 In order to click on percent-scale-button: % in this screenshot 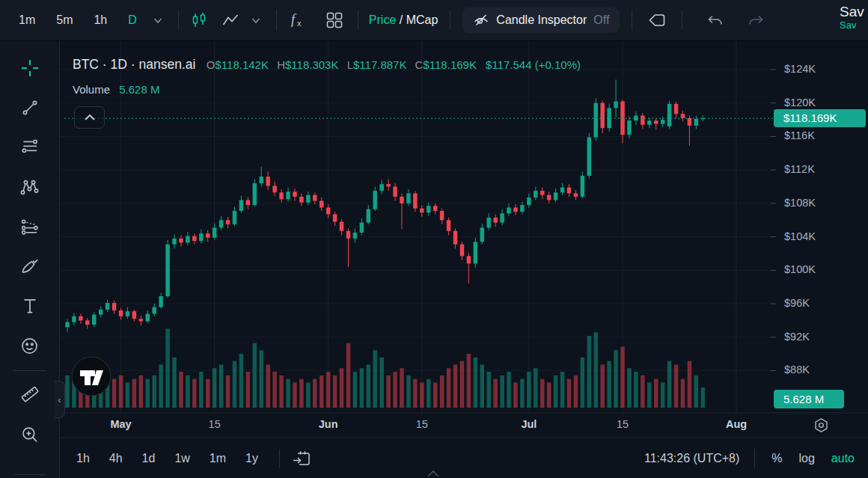, I will do `click(777, 459)`.